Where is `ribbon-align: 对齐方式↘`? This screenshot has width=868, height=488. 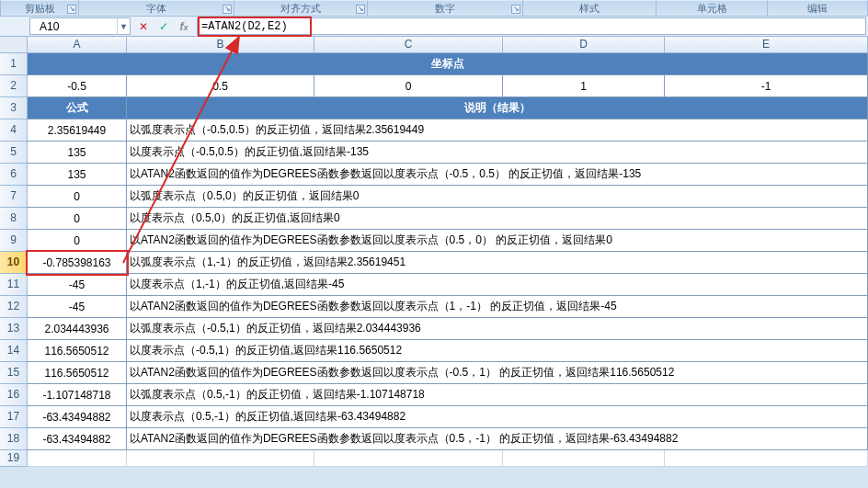 ribbon-align: 对齐方式↘ is located at coordinates (302, 7).